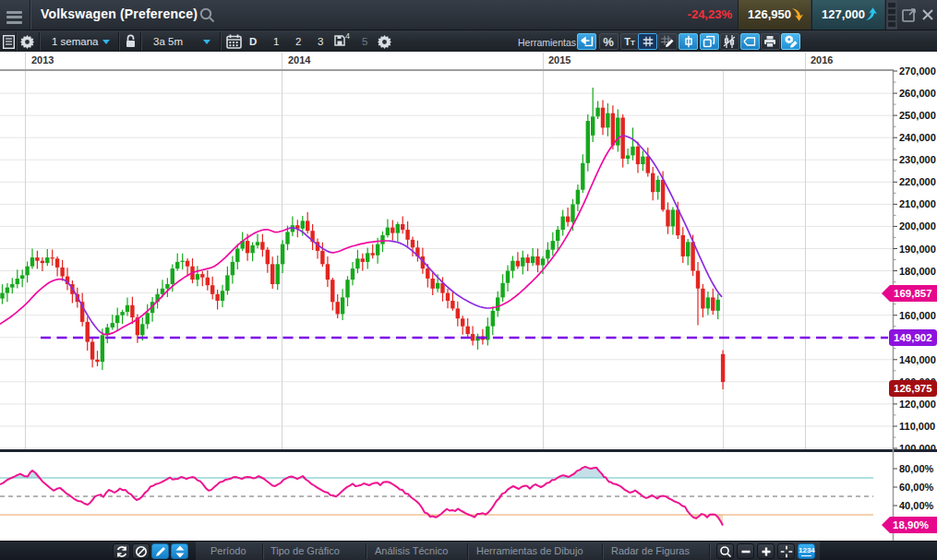 The image size is (937, 560). I want to click on svg-text: 120,000, so click(918, 404).